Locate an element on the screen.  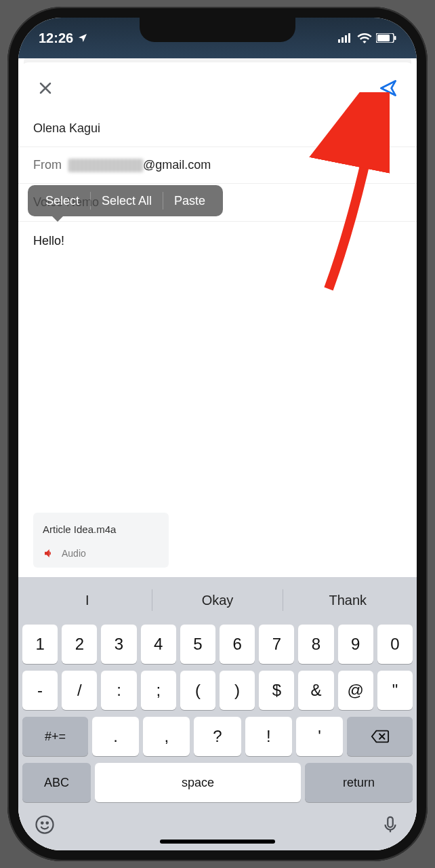
compose-header is located at coordinates (218, 87).